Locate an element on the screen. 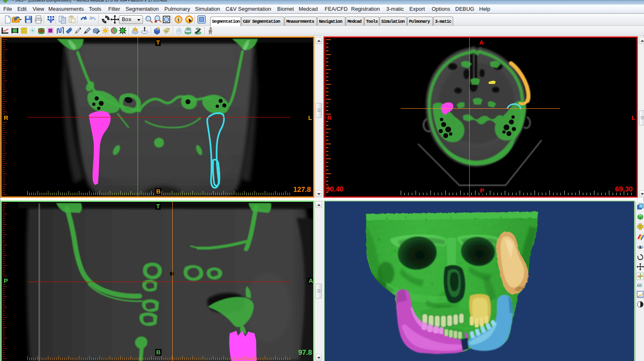  tab-7: Pulmonary is located at coordinates (420, 21).